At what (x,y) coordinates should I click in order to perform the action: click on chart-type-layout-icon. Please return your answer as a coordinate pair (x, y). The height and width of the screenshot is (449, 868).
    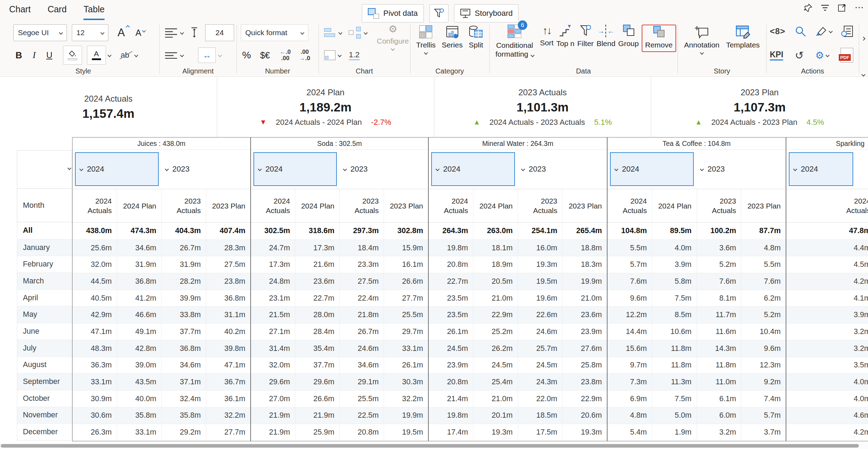
    Looking at the image, I should click on (330, 55).